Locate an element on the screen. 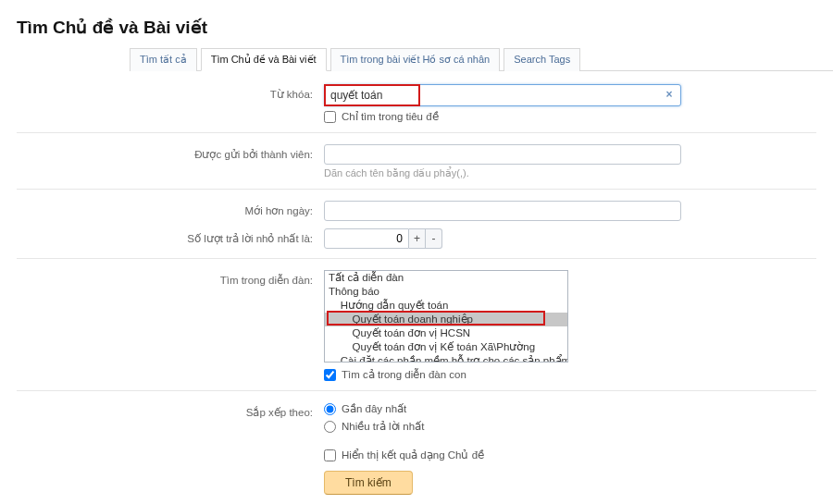 The image size is (833, 504). forum-select: Tất cả diễn đànThông báo Hướng dẫn quyết… is located at coordinates (446, 316).